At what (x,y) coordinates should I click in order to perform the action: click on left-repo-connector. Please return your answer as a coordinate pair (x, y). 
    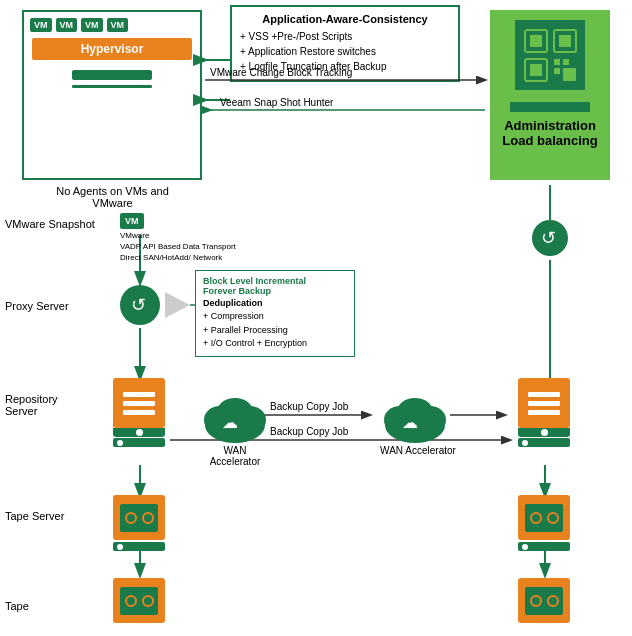
    Looking at the image, I should click on (139, 442).